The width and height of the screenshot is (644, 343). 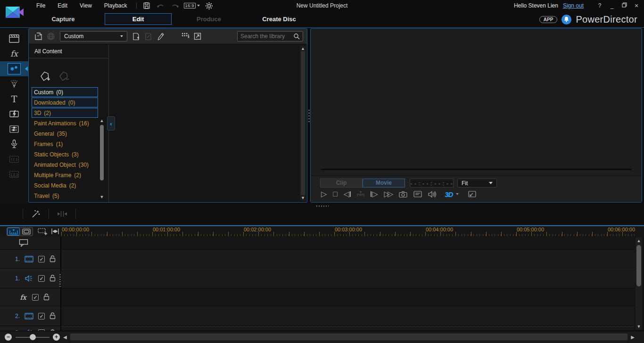 I want to click on sidebar-item-media-room, so click(x=14, y=39).